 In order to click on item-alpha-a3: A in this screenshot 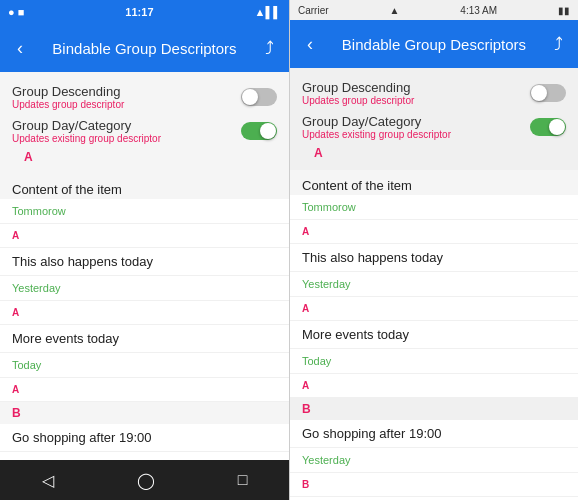, I will do `click(144, 390)`.